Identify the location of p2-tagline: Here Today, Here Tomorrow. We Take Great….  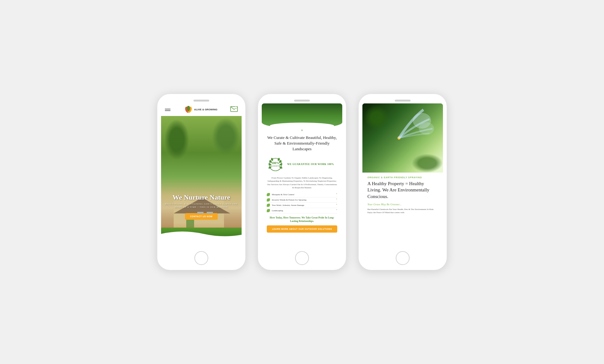
(302, 219).